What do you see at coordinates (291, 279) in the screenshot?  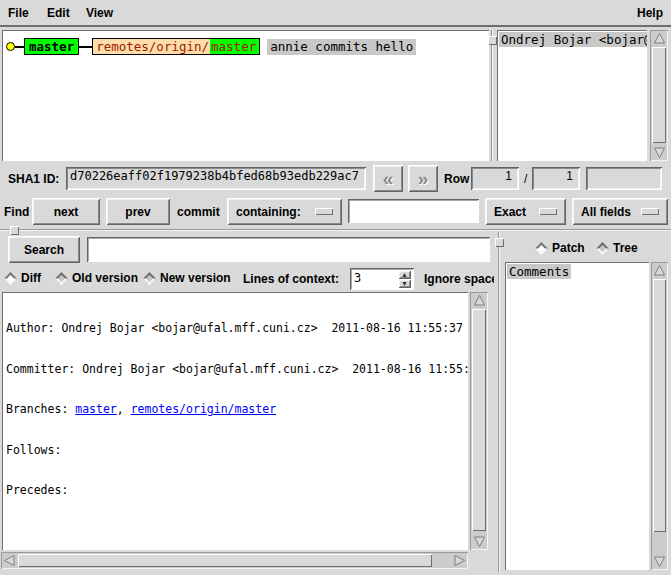 I see `lines-of-context-label: Lines of context:` at bounding box center [291, 279].